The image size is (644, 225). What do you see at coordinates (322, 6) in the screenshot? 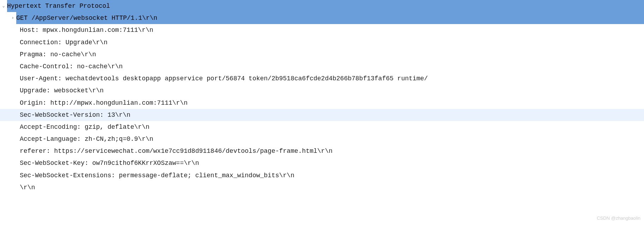
I see `protocol-title-row: ⌄ Hypertext Transfer Protocol` at bounding box center [322, 6].